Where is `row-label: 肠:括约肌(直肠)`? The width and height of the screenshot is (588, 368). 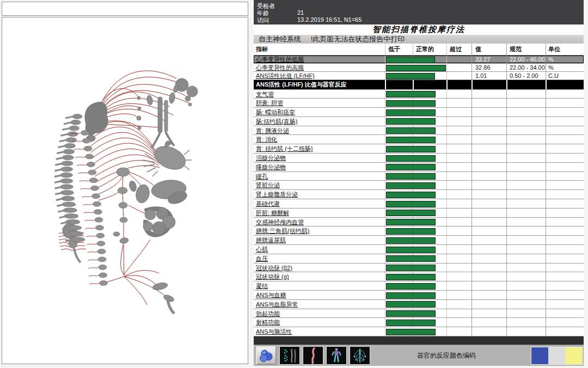 row-label: 肠:括约肌(直肠) is located at coordinates (319, 121).